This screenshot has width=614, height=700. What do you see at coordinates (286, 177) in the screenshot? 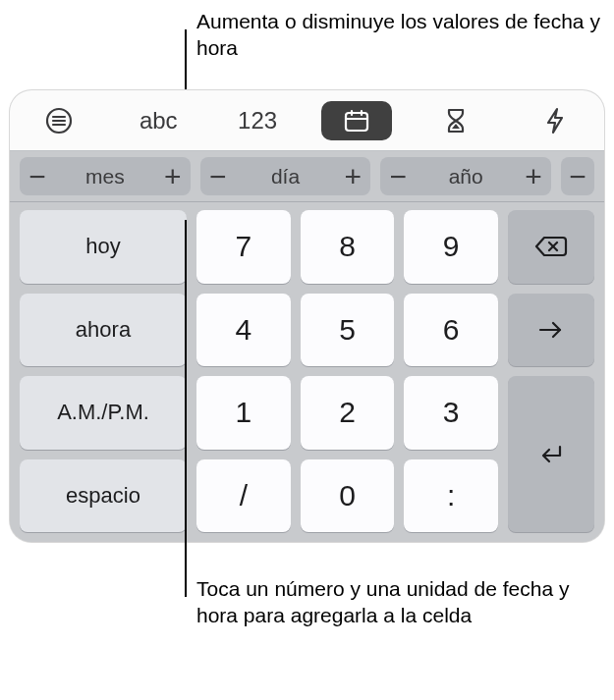
I see `day-stepper: − día +` at bounding box center [286, 177].